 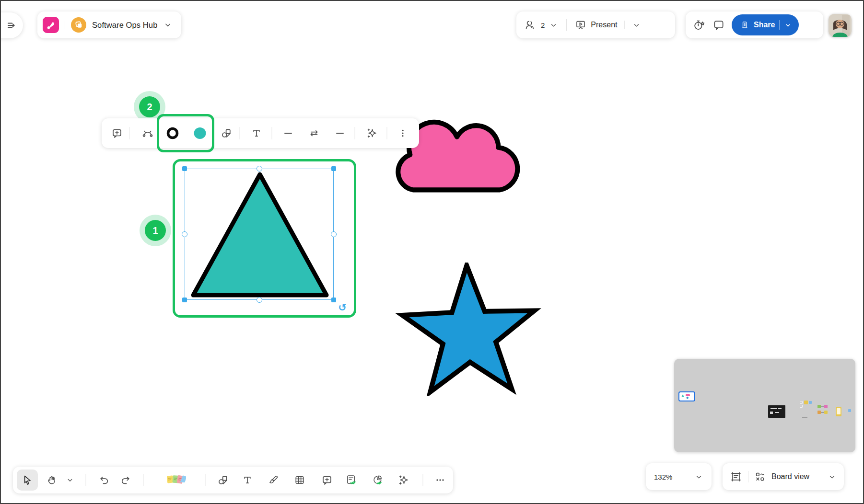 What do you see at coordinates (351, 480) in the screenshot?
I see `templates-button` at bounding box center [351, 480].